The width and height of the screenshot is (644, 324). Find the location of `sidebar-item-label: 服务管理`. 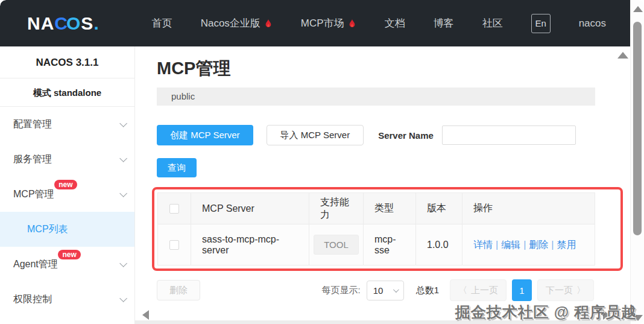

sidebar-item-label: 服务管理 is located at coordinates (33, 159).